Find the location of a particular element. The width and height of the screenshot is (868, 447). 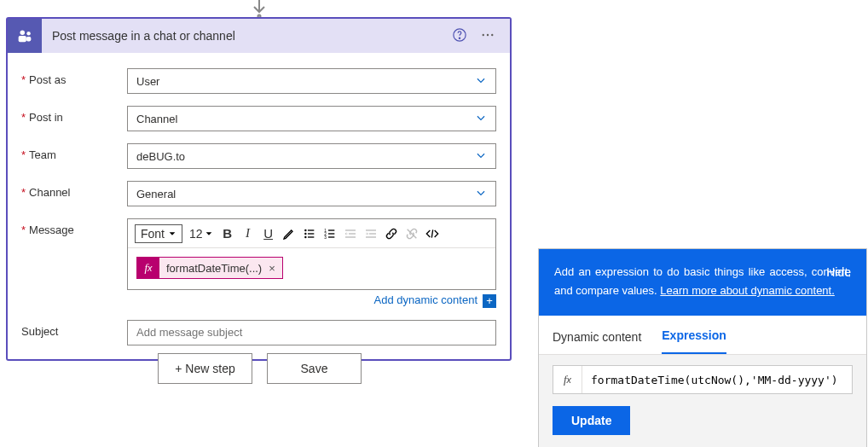

svg-text: 3 is located at coordinates (326, 237).